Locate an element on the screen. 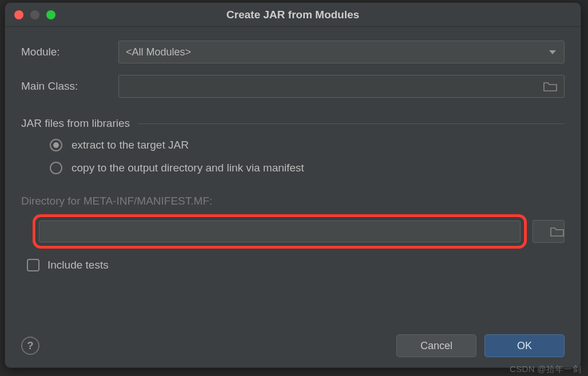 The height and width of the screenshot is (376, 588). highlighted-area is located at coordinates (280, 231).